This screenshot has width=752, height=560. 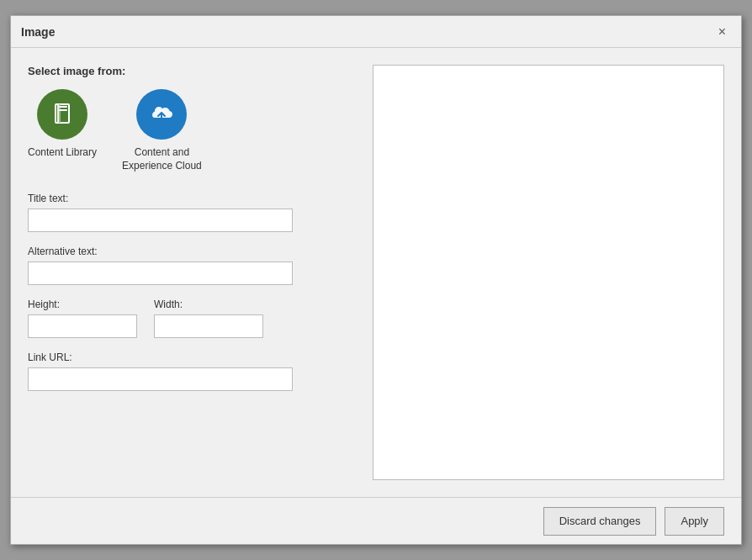 I want to click on title-text-input, so click(x=160, y=220).